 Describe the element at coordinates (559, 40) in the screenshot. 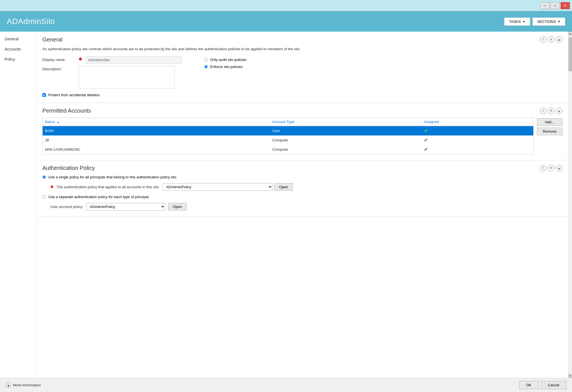

I see `general-collapse-button: ▲` at that location.